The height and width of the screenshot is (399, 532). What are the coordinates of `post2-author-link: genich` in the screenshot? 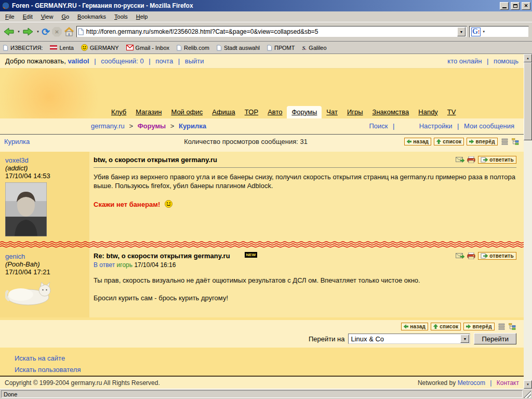 It's located at (15, 257).